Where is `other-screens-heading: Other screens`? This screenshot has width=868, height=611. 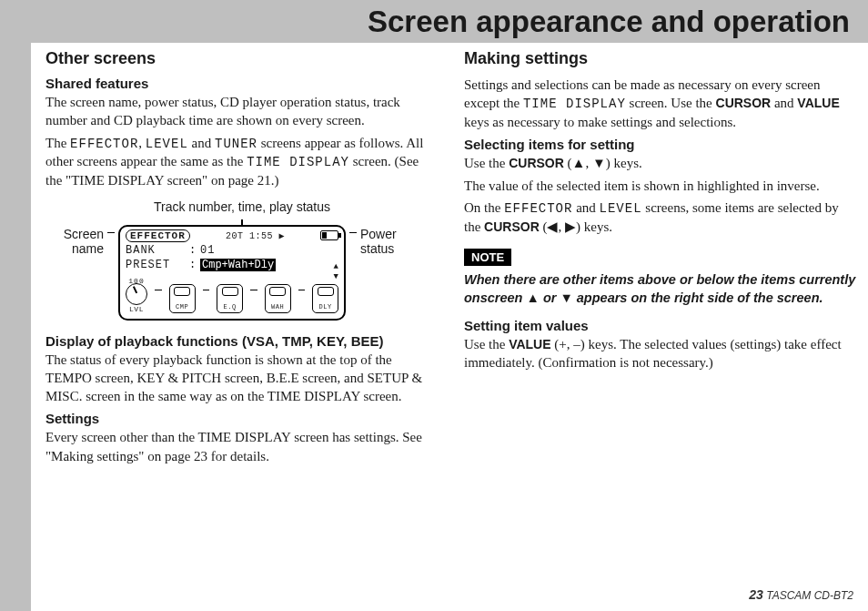 other-screens-heading: Other screens is located at coordinates (242, 58).